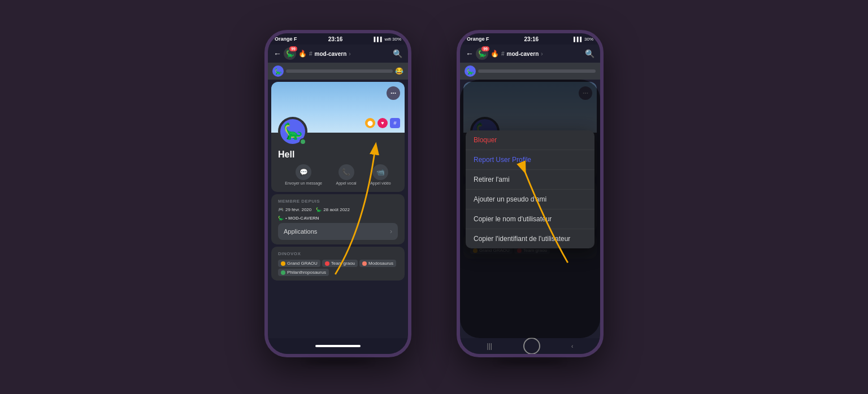  I want to click on header-left-2: ← 🦕 99 🔥 # mod-cavern ›, so click(504, 54).